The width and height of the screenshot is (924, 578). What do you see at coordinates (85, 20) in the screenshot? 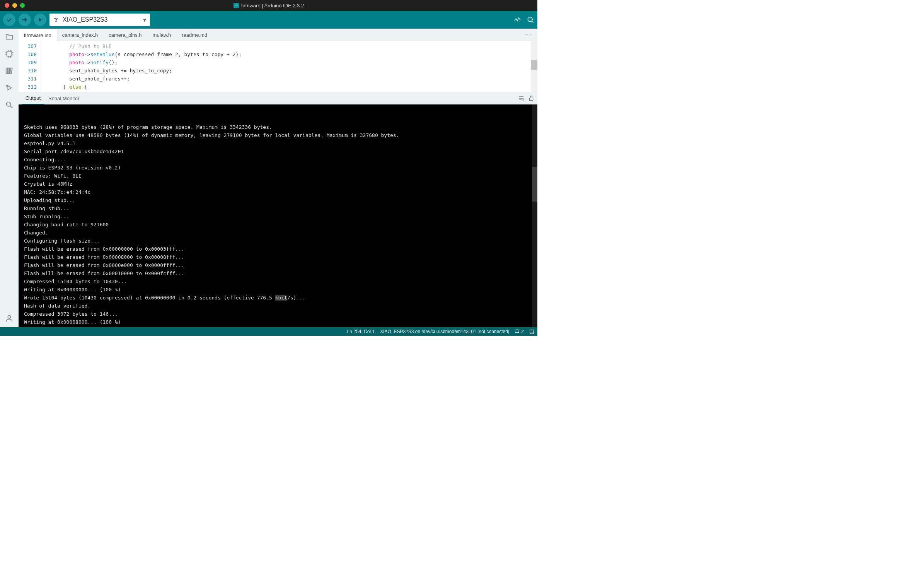
I see `board-name: XIAO_ESP32S3` at bounding box center [85, 20].